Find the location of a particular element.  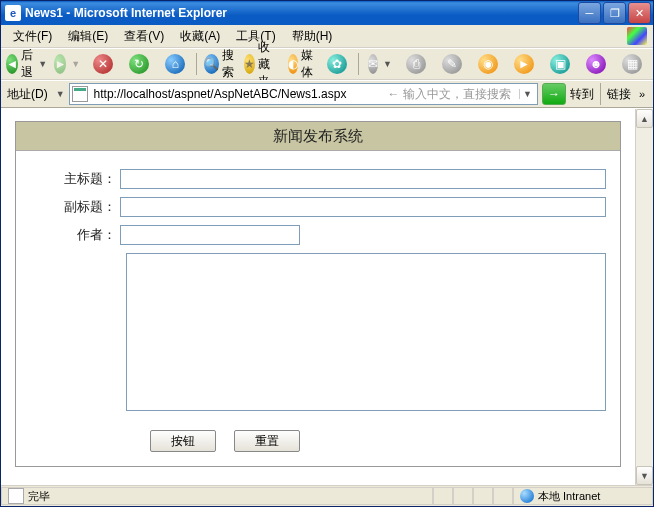

menu-edit: 编辑(E) is located at coordinates (88, 36).